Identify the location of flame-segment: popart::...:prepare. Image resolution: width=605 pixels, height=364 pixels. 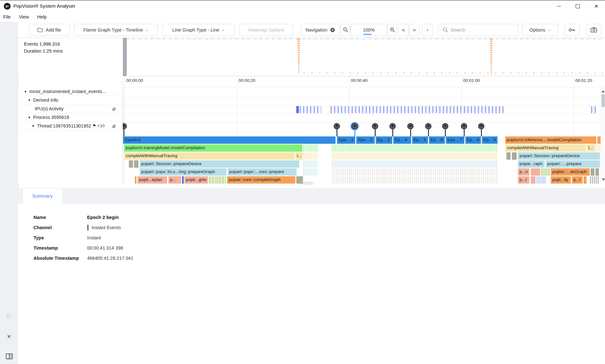
(573, 164).